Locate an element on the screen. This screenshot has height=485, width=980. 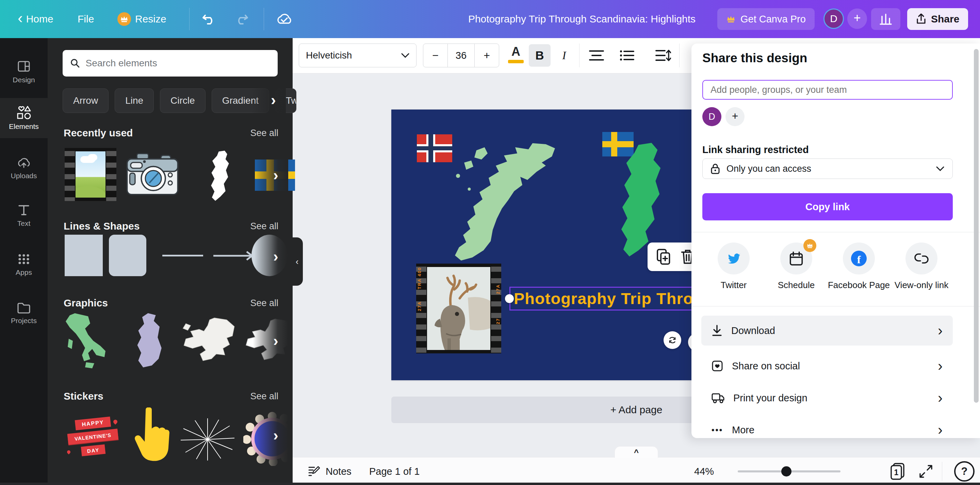
sidebar-item-apps: Apps is located at coordinates (24, 264).